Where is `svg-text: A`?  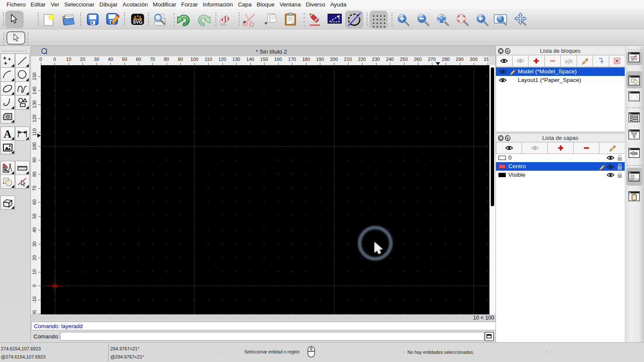 svg-text: A is located at coordinates (8, 134).